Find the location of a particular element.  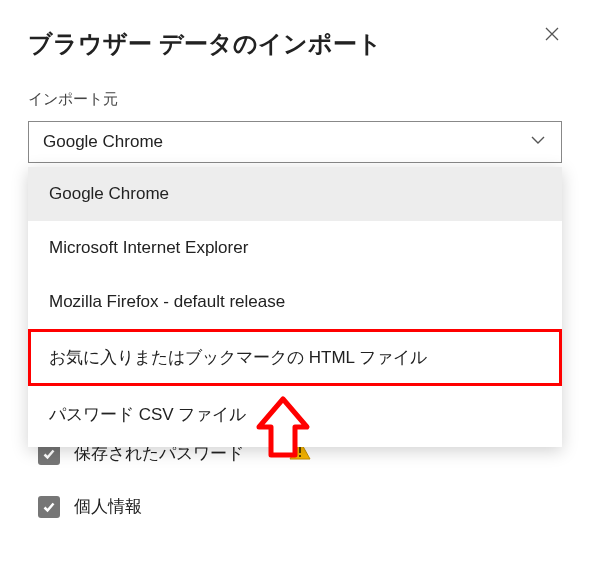

close-icon is located at coordinates (552, 34).